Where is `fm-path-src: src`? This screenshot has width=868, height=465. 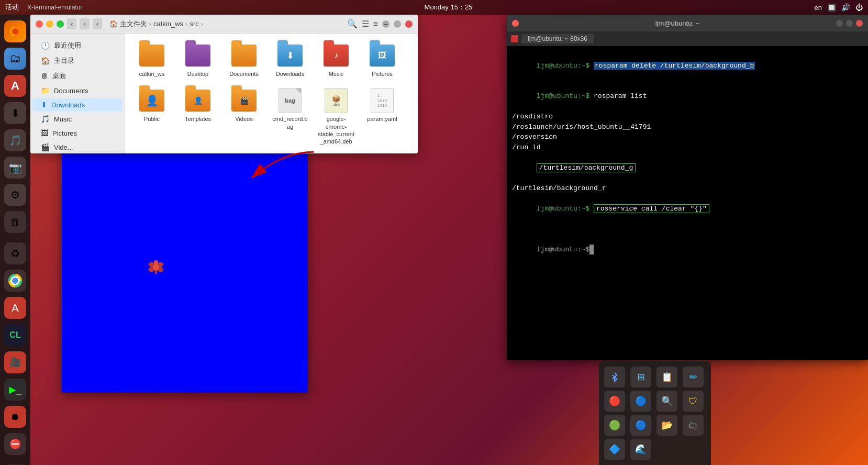
fm-path-src: src is located at coordinates (194, 24).